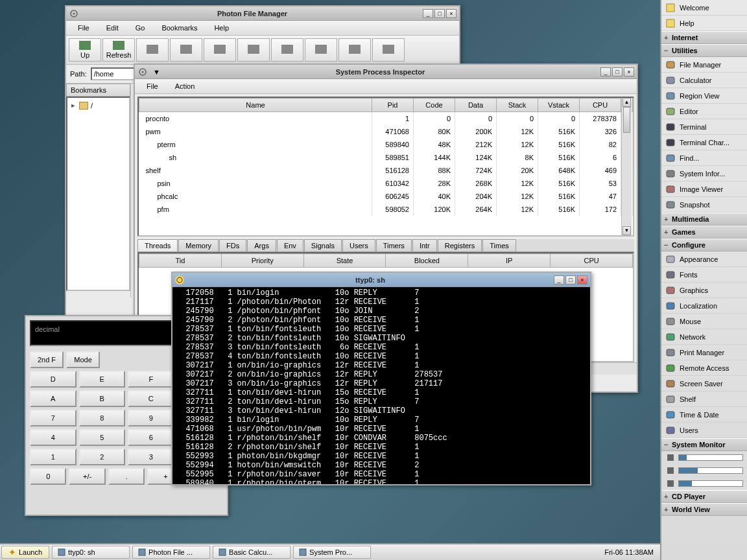  I want to click on shelf-item-regionview: Region View, so click(704, 96).